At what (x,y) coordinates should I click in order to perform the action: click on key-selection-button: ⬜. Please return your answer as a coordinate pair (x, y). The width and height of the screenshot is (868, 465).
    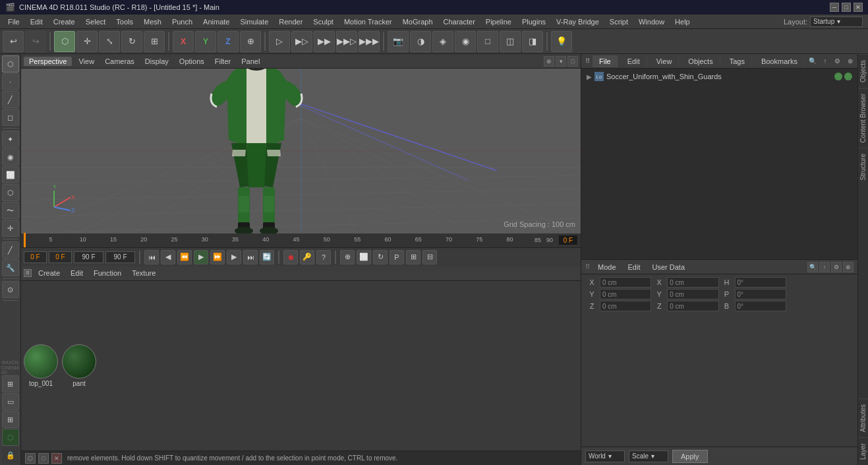
    Looking at the image, I should click on (364, 257).